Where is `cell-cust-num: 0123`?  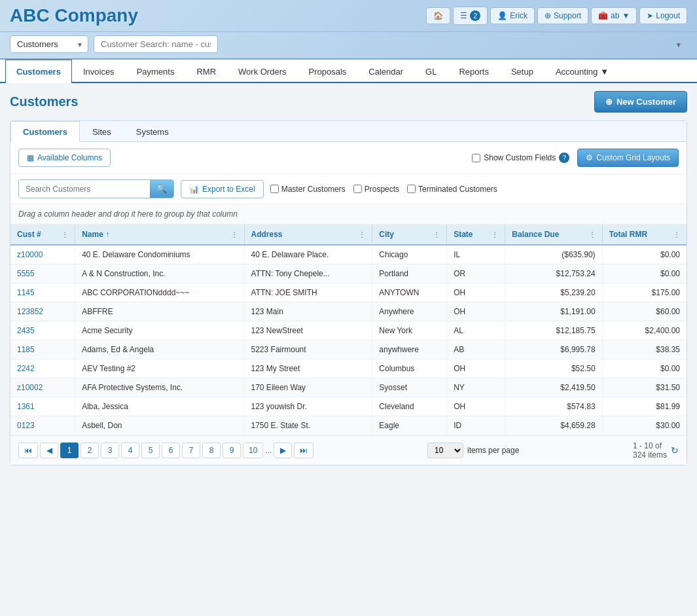
cell-cust-num: 0123 is located at coordinates (43, 426).